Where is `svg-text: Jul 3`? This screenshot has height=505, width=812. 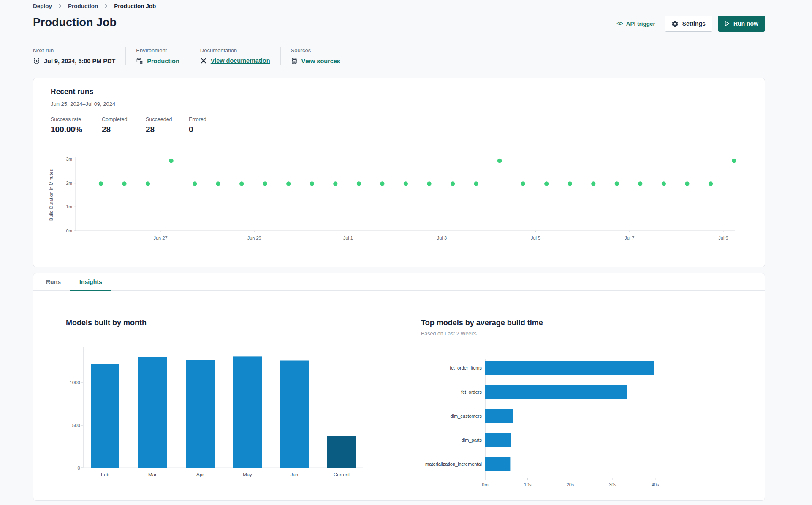 svg-text: Jul 3 is located at coordinates (442, 238).